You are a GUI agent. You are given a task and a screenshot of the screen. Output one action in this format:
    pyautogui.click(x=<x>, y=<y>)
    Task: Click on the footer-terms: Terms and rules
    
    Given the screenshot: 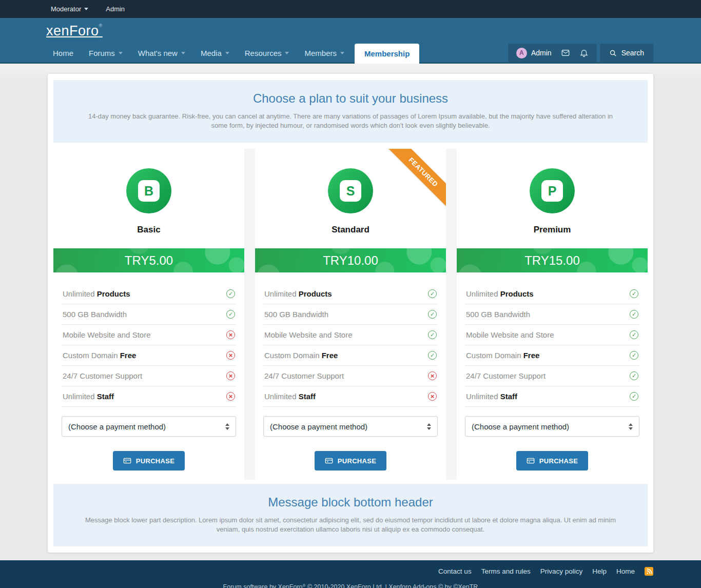 What is the action you would take?
    pyautogui.click(x=506, y=572)
    